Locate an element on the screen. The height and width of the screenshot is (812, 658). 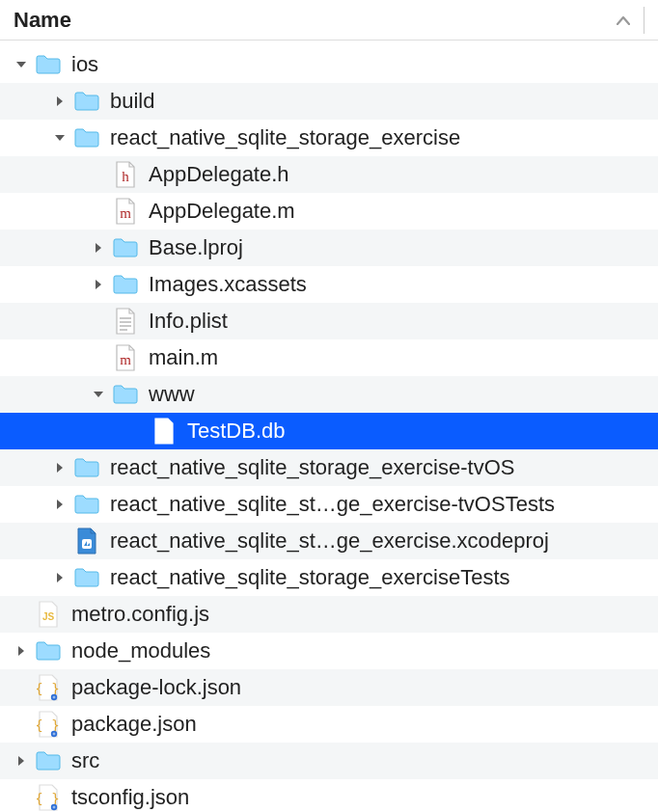
file-db-icon is located at coordinates (164, 431).